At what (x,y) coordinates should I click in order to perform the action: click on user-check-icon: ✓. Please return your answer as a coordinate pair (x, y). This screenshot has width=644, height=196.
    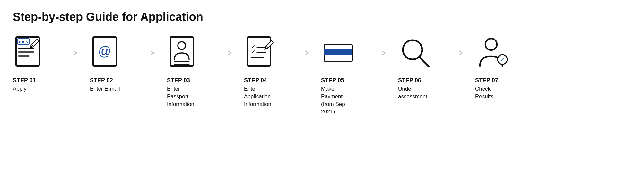
    Looking at the image, I should click on (493, 53).